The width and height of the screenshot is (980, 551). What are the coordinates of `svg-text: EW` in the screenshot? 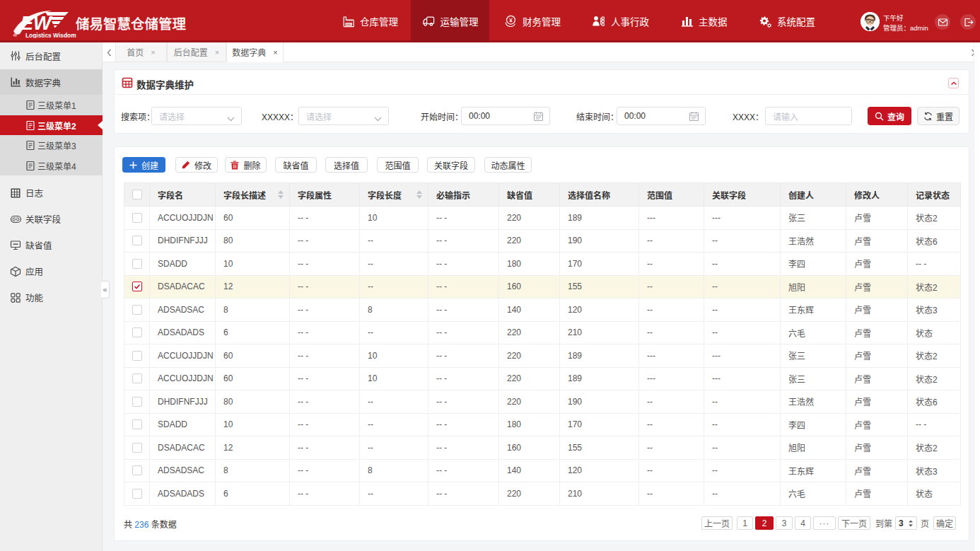 It's located at (37, 23).